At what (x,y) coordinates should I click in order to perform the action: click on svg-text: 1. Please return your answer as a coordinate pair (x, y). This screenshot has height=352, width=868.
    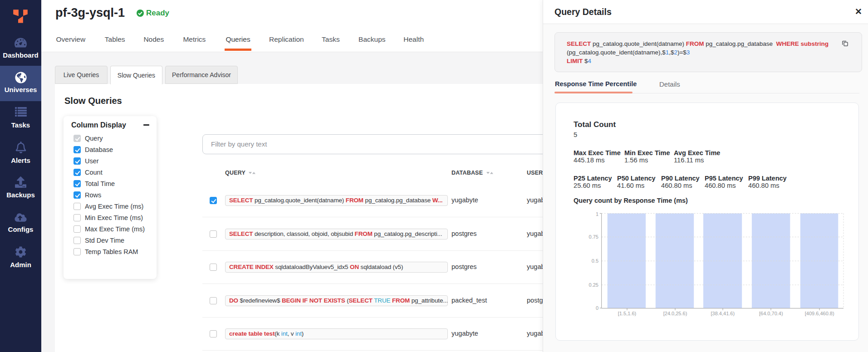
    Looking at the image, I should click on (597, 214).